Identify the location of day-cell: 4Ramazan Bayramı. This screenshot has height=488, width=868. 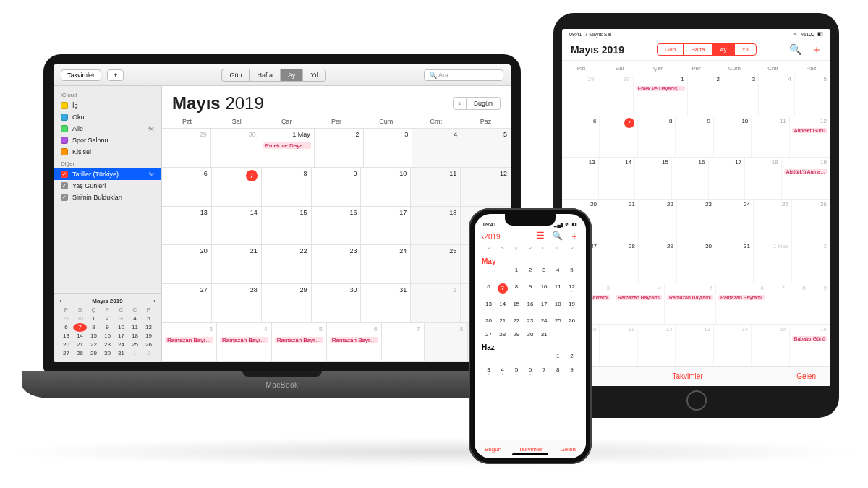
(639, 304).